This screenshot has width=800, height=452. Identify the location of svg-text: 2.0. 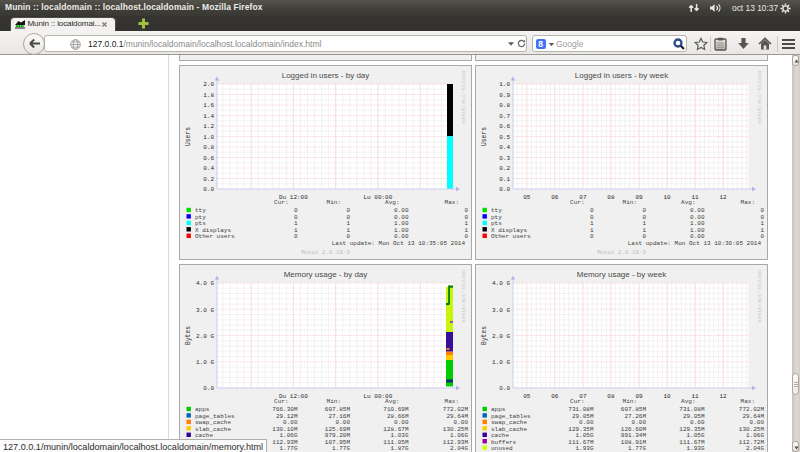
(208, 84).